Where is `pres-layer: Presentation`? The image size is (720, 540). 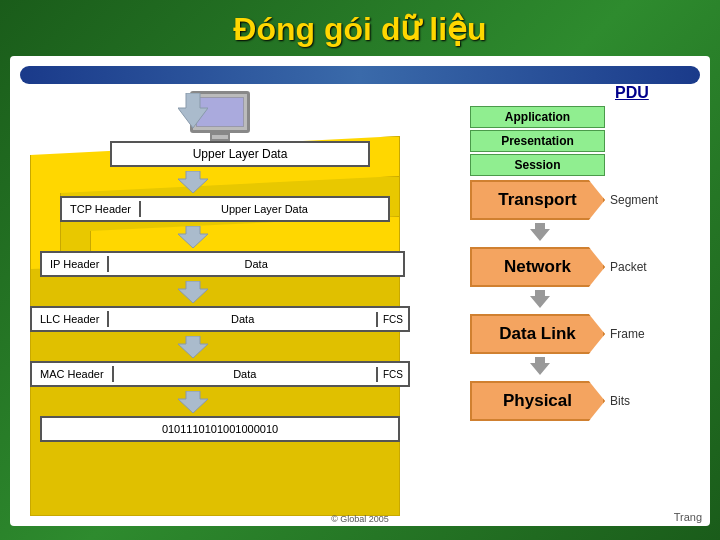
pres-layer: Presentation is located at coordinates (538, 141).